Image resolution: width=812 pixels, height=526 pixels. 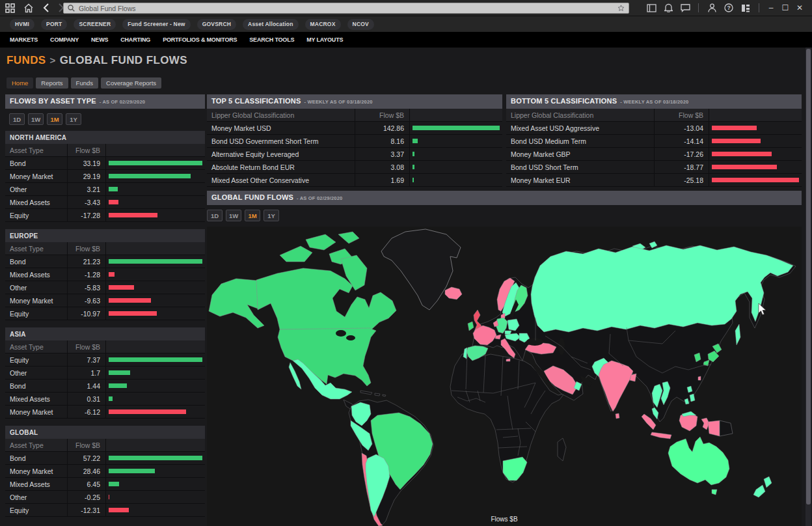 What do you see at coordinates (508, 360) in the screenshot?
I see `country-italy` at bounding box center [508, 360].